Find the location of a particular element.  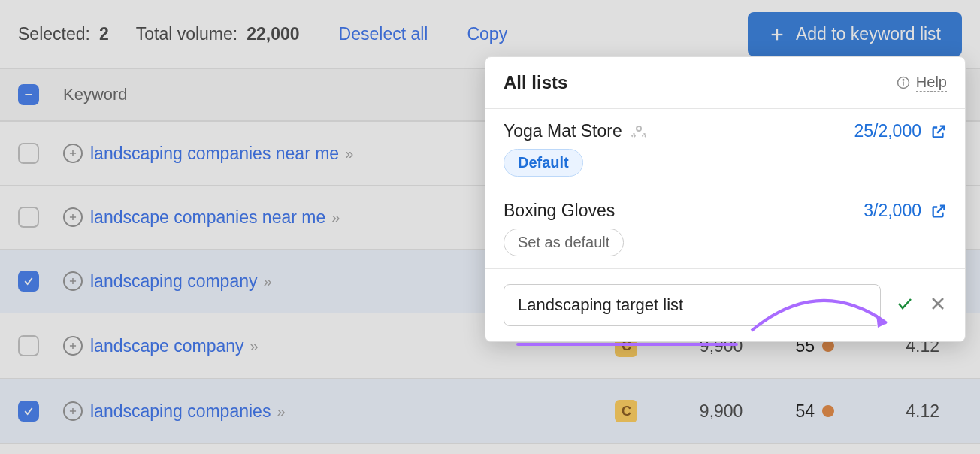

selected-label: Selected: is located at coordinates (54, 35).